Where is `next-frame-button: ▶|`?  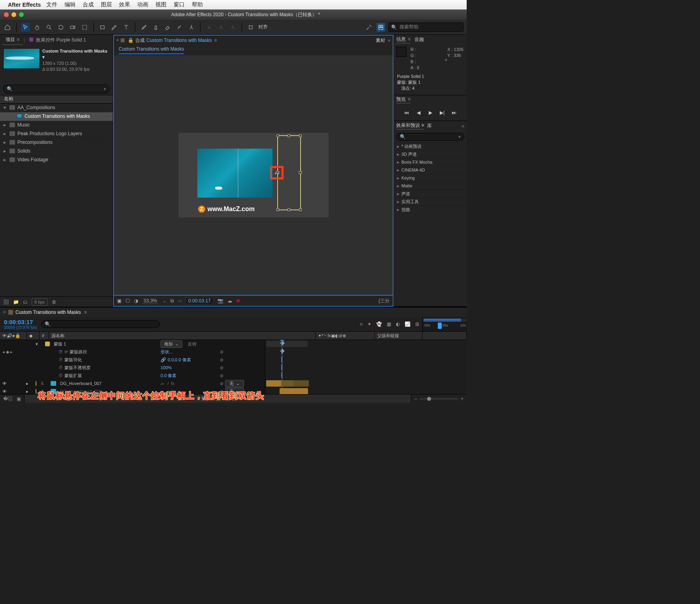 next-frame-button: ▶| is located at coordinates (442, 113).